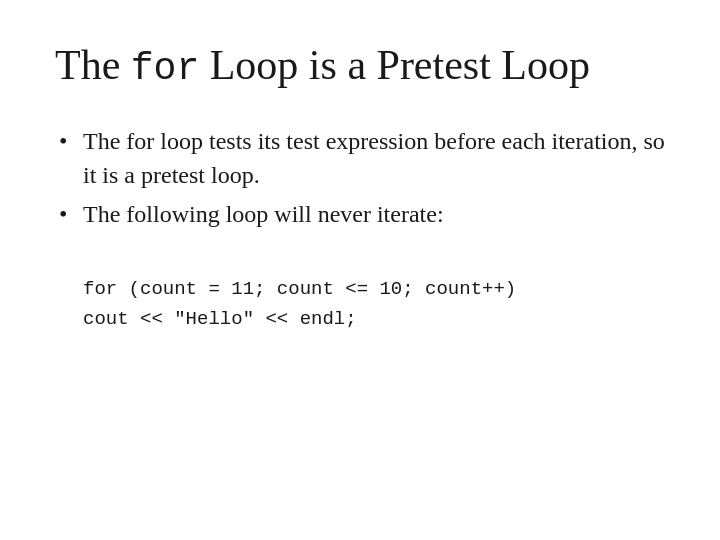 This screenshot has width=720, height=540. I want to click on title-suffix: Loop is a Pretest Loop, so click(394, 65).